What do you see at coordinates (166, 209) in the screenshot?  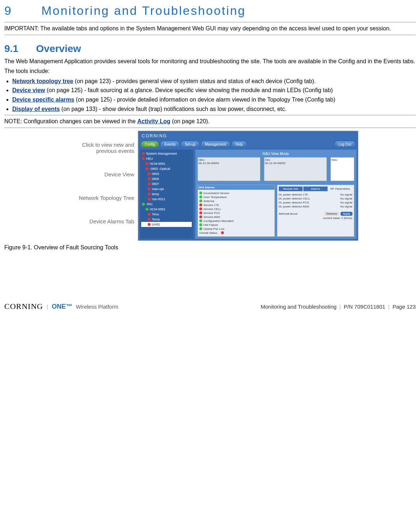 I see `tree-item: HCM-0001` at bounding box center [166, 209].